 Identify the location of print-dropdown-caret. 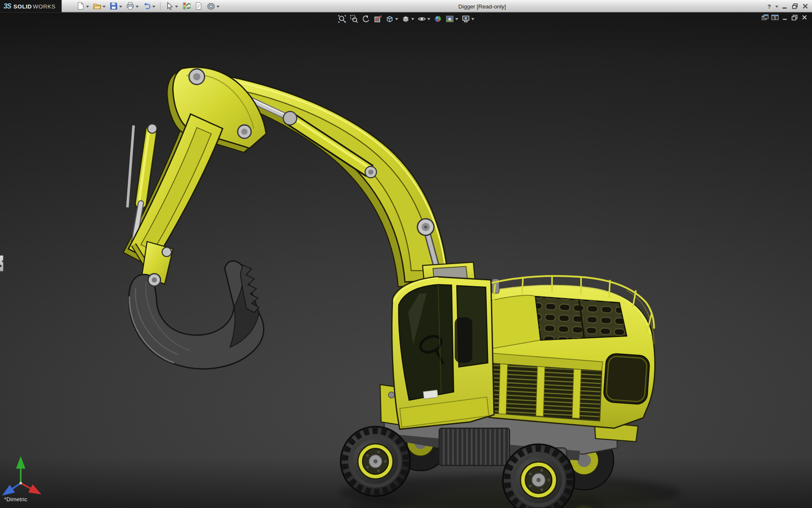
(137, 8).